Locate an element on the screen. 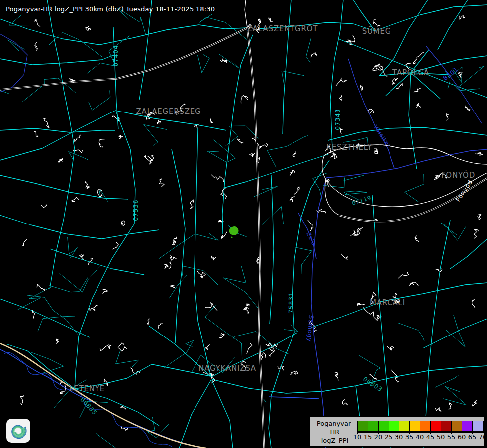  legend-tick-70: 70 is located at coordinates (483, 437).